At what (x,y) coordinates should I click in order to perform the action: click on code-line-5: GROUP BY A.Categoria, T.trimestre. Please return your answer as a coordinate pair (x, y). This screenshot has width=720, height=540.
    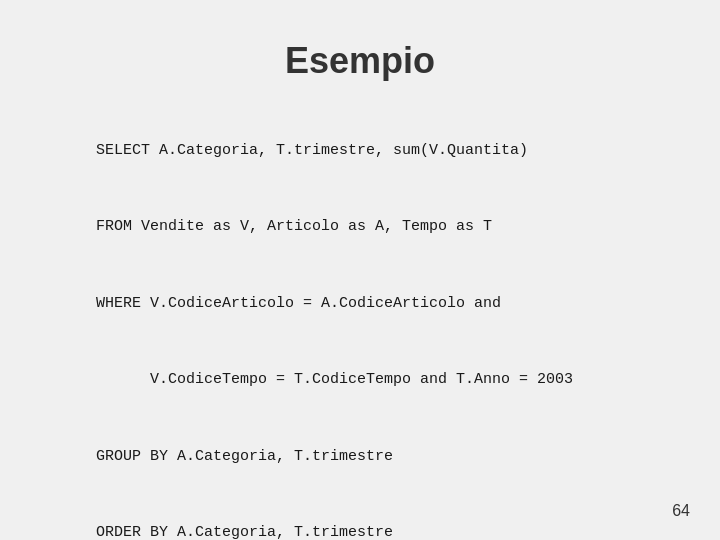
    Looking at the image, I should click on (244, 456).